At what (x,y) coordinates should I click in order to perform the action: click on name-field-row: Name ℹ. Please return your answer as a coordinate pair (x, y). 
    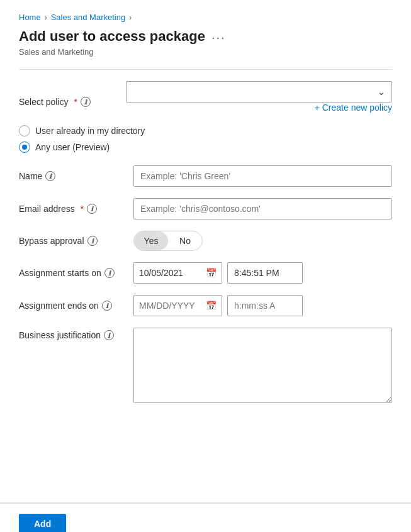
    Looking at the image, I should click on (205, 176).